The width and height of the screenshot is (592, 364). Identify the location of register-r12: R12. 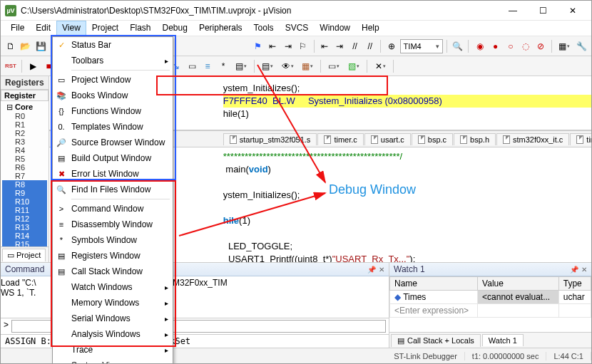
(24, 219).